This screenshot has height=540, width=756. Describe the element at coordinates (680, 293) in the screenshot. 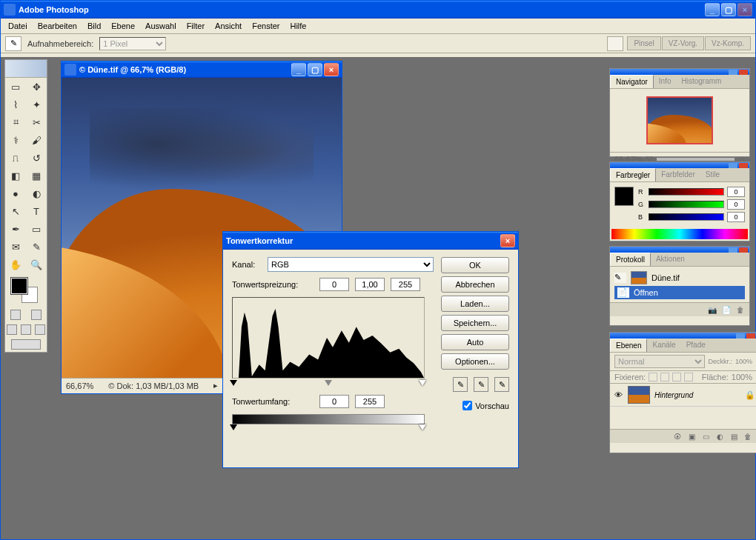

I see `history-step-row: 📄 Öffnen` at that location.